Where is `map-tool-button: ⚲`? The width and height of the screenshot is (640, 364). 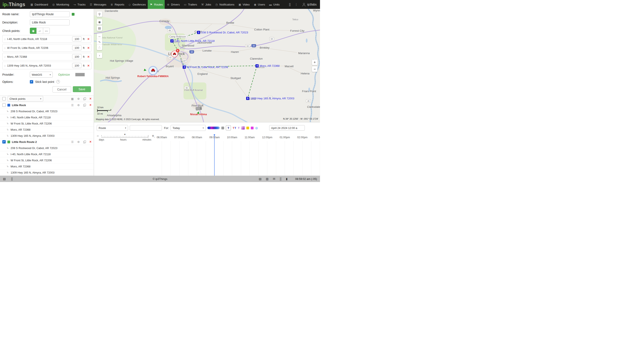 map-tool-button: ⚲ is located at coordinates (99, 14).